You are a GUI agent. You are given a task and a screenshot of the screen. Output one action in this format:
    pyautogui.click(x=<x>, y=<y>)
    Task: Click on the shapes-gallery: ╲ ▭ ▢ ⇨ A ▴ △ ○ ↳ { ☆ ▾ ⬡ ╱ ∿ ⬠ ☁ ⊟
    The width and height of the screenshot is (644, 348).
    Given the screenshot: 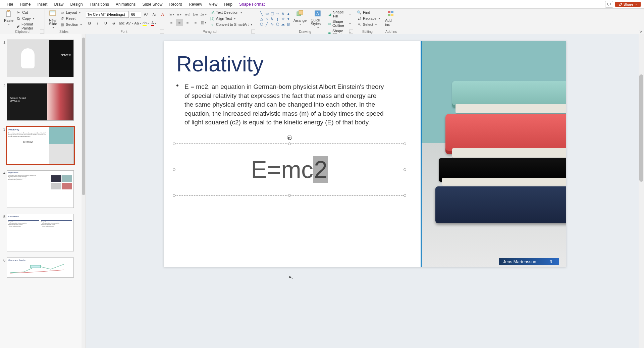 What is the action you would take?
    pyautogui.click(x=275, y=19)
    